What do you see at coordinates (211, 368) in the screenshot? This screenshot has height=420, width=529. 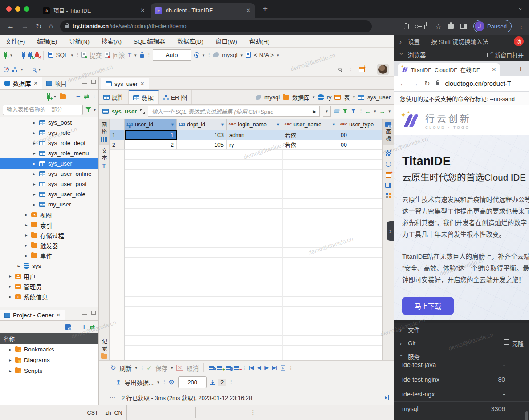 I see `edit-row-icon: ✎` at bounding box center [211, 368].